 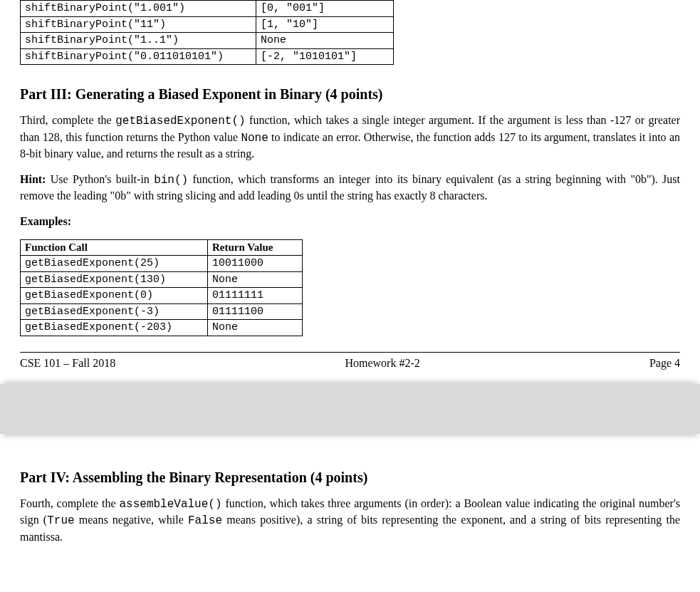 What do you see at coordinates (255, 312) in the screenshot?
I see `cell-return: 01111100` at bounding box center [255, 312].